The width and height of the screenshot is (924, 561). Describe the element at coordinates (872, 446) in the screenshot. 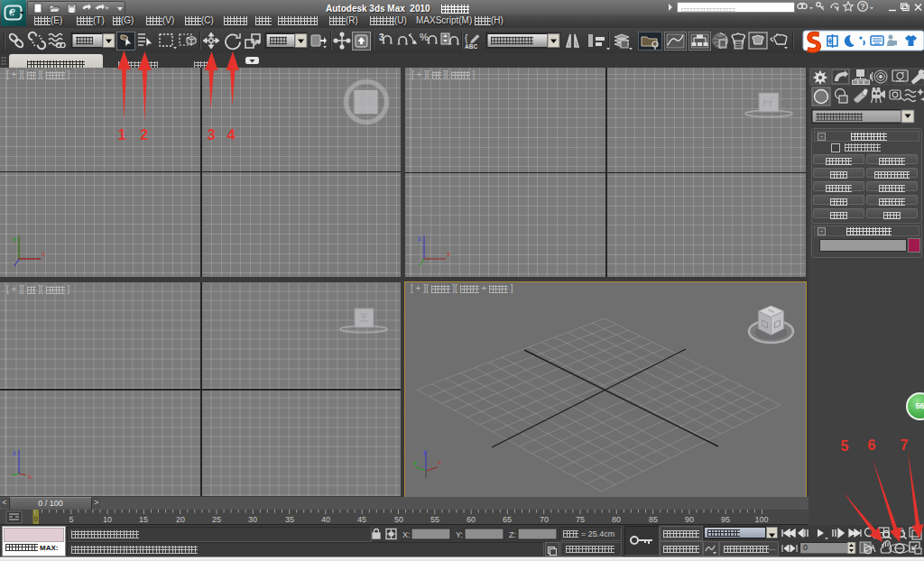

I see `svg-text: 6` at that location.